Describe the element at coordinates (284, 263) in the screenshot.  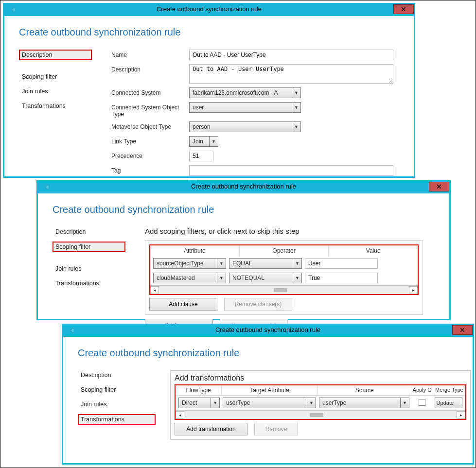
I see `filter-row: sourceObjectType▼ EQUAL▼` at that location.